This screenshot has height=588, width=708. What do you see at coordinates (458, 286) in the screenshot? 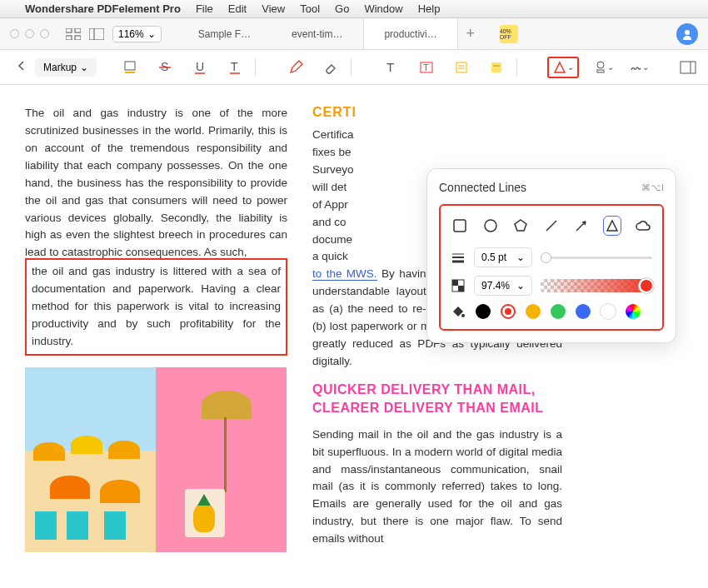
I see `opacity-icon` at bounding box center [458, 286].